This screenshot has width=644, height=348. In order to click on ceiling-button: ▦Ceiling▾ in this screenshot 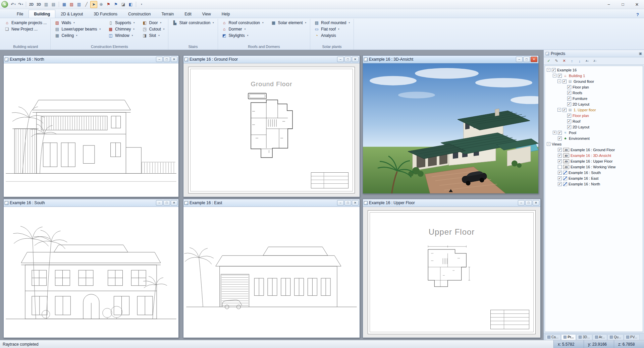, I will do `click(77, 36)`.